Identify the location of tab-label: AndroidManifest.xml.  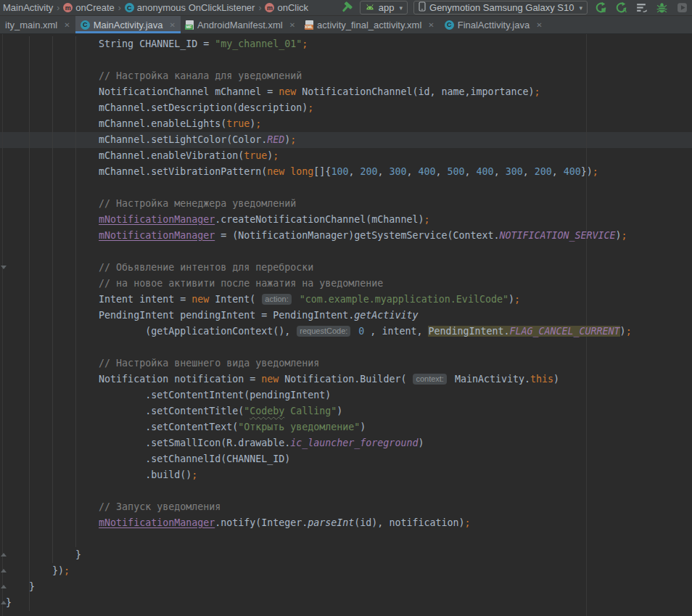
(240, 25).